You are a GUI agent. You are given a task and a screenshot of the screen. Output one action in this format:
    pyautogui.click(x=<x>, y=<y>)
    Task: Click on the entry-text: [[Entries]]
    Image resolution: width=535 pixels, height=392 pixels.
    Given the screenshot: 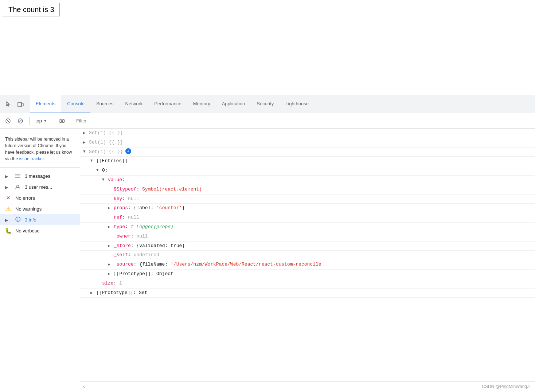 What is the action you would take?
    pyautogui.click(x=112, y=161)
    